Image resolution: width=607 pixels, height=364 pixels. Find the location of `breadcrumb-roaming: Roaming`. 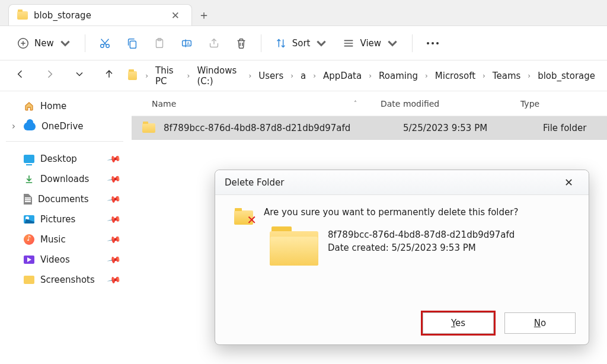

breadcrumb-roaming: Roaming is located at coordinates (398, 76).